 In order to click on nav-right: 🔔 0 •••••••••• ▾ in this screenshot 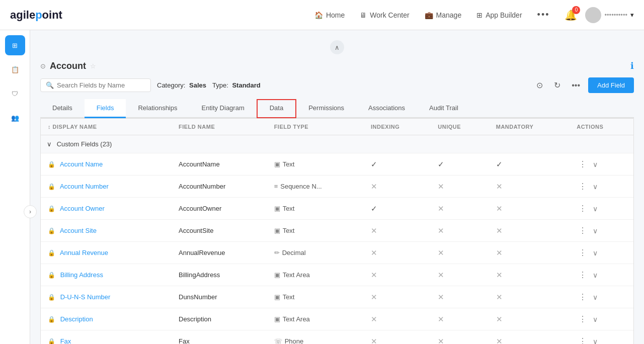, I will do `click(599, 15)`.